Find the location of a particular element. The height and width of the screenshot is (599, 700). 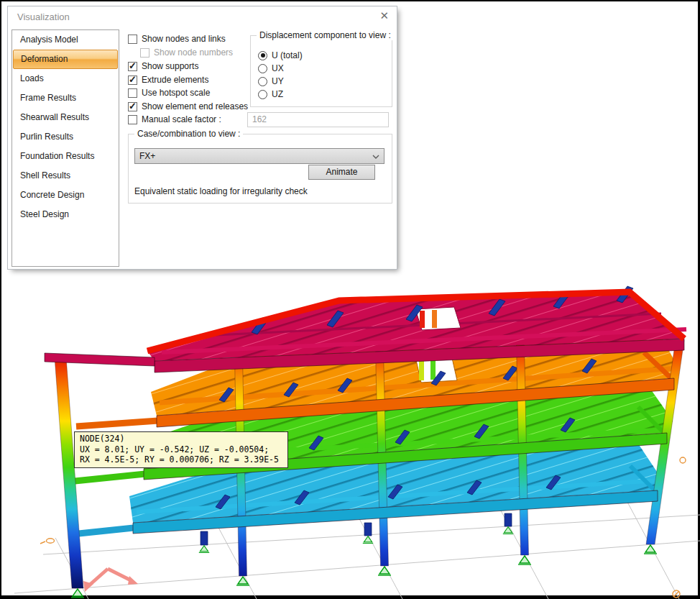

sidebar-item-steel-design: Steel Design is located at coordinates (65, 214).